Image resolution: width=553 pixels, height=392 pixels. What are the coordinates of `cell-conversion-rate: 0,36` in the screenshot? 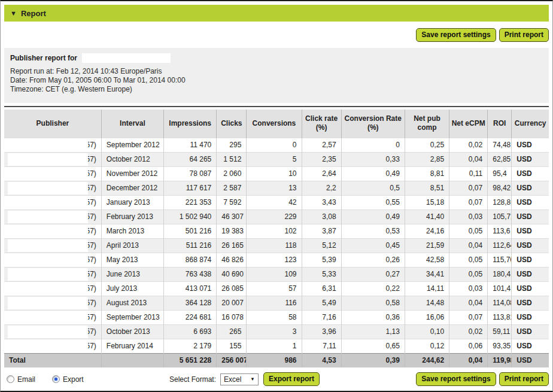 It's located at (373, 317).